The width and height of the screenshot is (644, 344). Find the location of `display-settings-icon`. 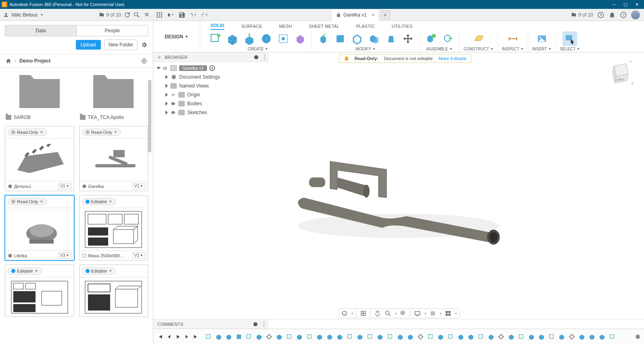

display-settings-icon is located at coordinates (418, 313).